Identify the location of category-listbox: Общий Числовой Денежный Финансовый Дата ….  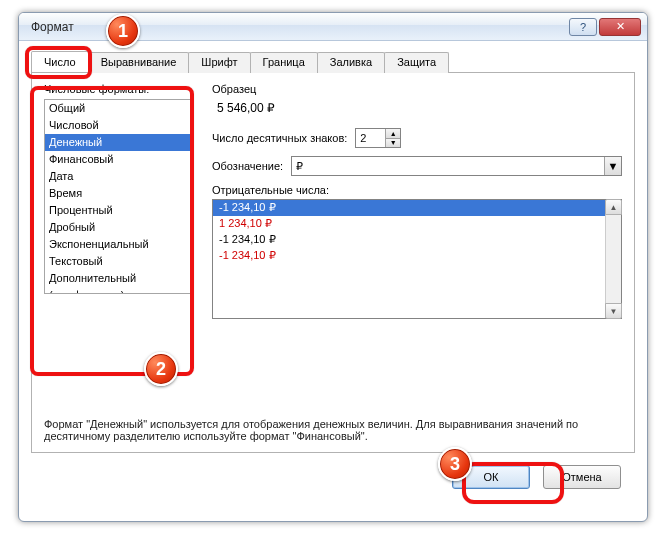
(118, 196).